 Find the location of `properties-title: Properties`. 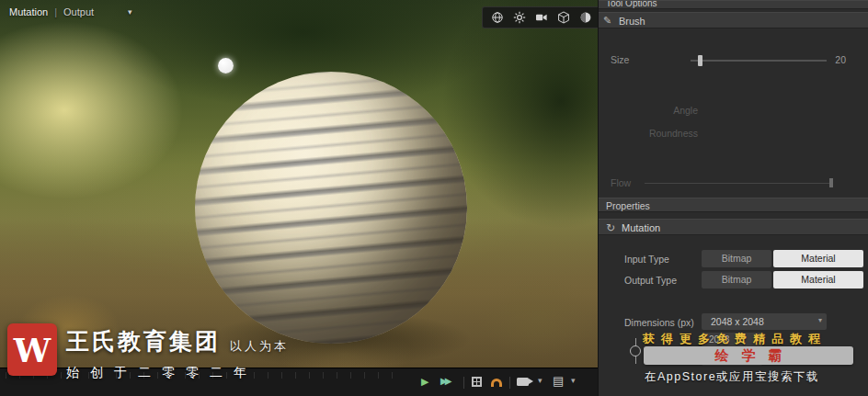

properties-title: Properties is located at coordinates (628, 206).